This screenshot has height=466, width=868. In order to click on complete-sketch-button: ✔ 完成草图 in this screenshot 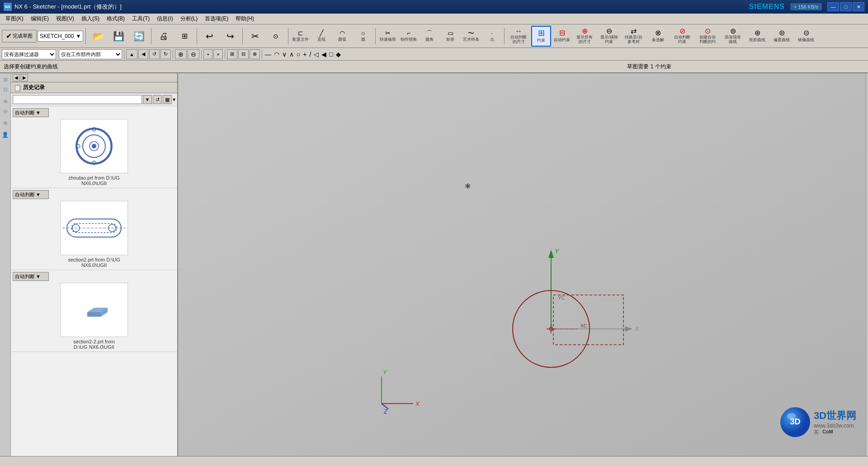, I will do `click(19, 36)`.